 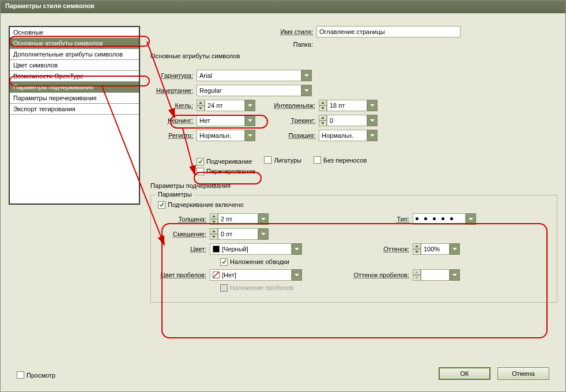 I want to click on sidebar-item-color: Цвет символов, so click(x=74, y=66).